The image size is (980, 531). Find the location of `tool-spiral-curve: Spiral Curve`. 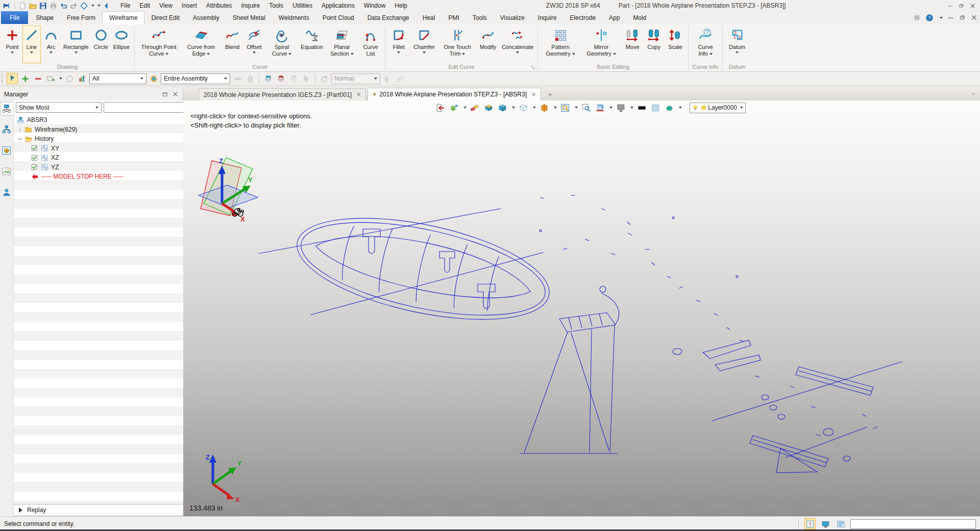

tool-spiral-curve: Spiral Curve is located at coordinates (282, 44).